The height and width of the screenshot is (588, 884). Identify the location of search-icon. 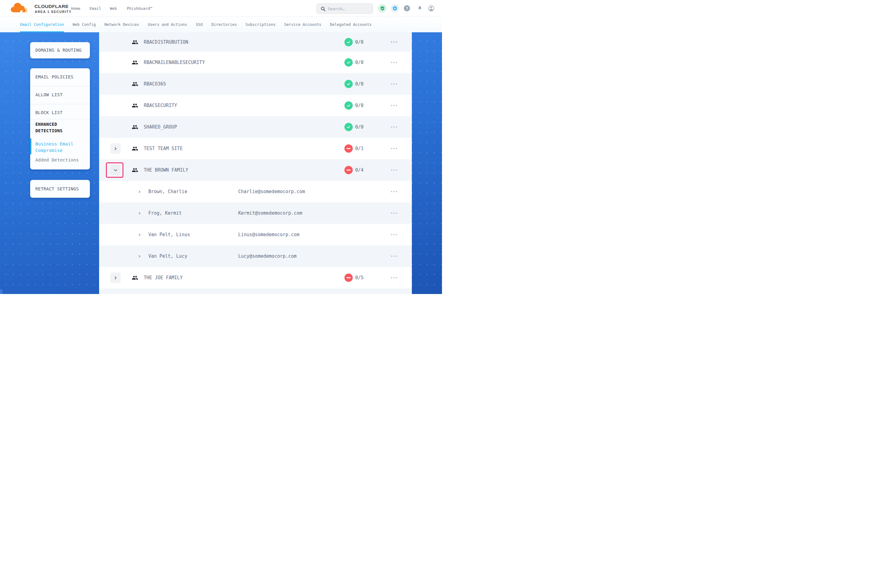
(323, 9).